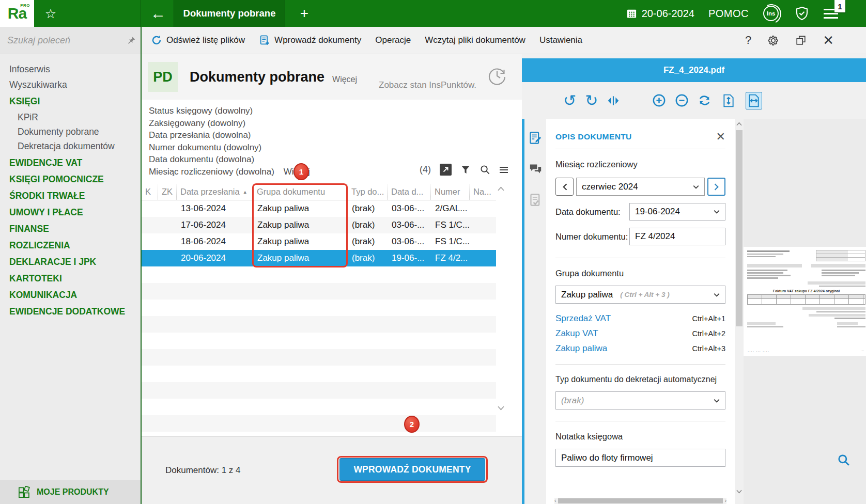  Describe the element at coordinates (561, 40) in the screenshot. I see `toolbar-item: Ustawienia` at that location.